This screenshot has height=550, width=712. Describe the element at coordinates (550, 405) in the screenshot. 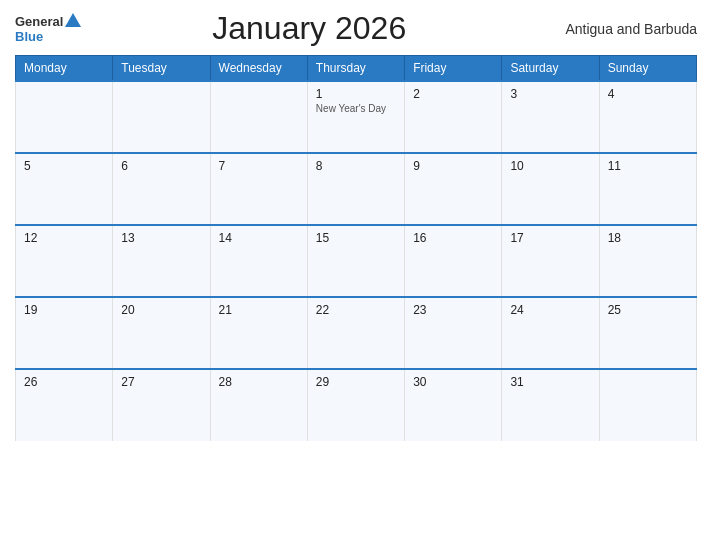

I see `calendar-cell: 31` at that location.